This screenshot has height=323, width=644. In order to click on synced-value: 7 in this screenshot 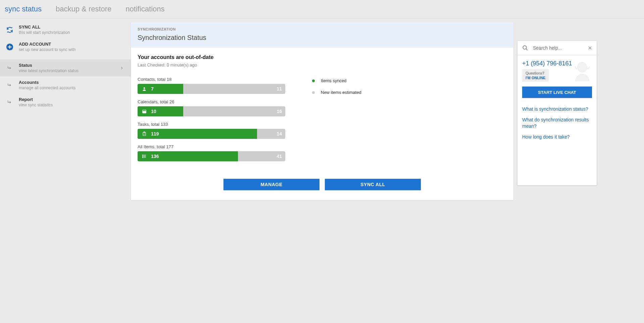, I will do `click(152, 89)`.